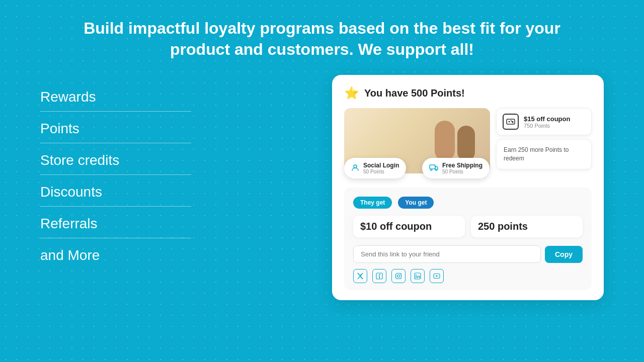 Image resolution: width=644 pixels, height=362 pixels. Describe the element at coordinates (468, 276) in the screenshot. I see `social-icons-row` at that location.